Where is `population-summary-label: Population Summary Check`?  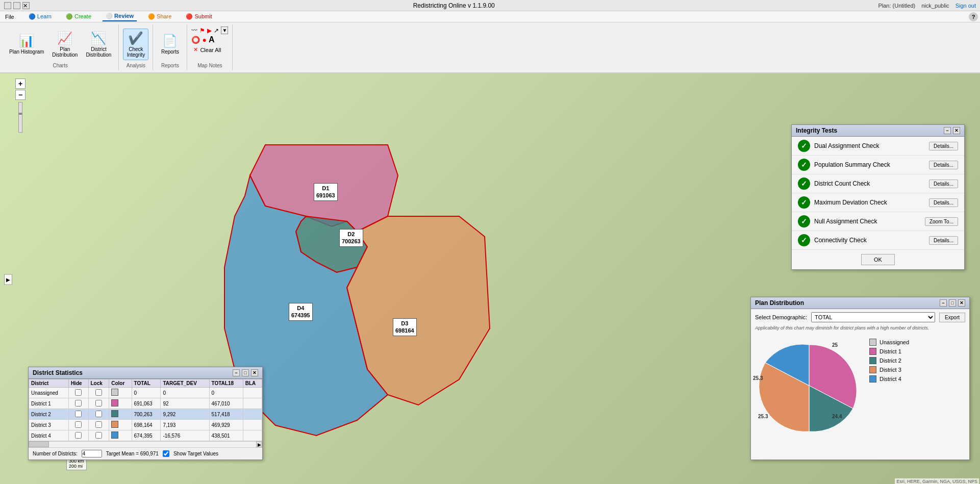
population-summary-label: Population Summary Check is located at coordinates (869, 165).